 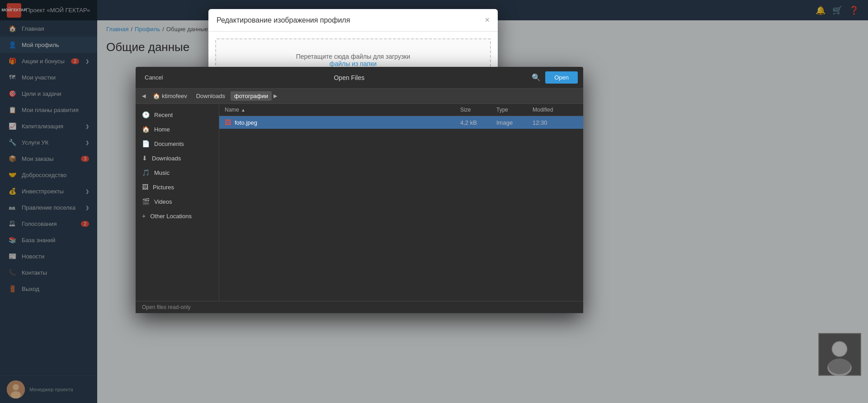 I want to click on file-size: 4,2 kB, so click(x=478, y=123).